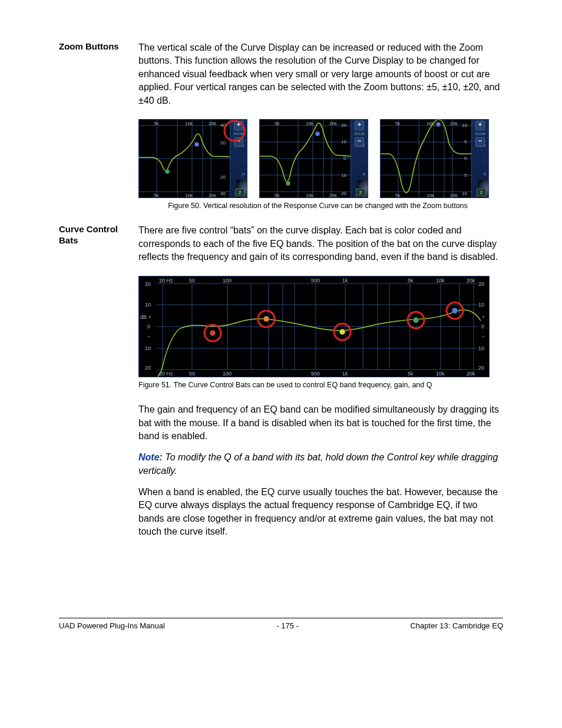  What do you see at coordinates (243, 146) in the screenshot?
I see `scale-plus-icon: +` at bounding box center [243, 146].